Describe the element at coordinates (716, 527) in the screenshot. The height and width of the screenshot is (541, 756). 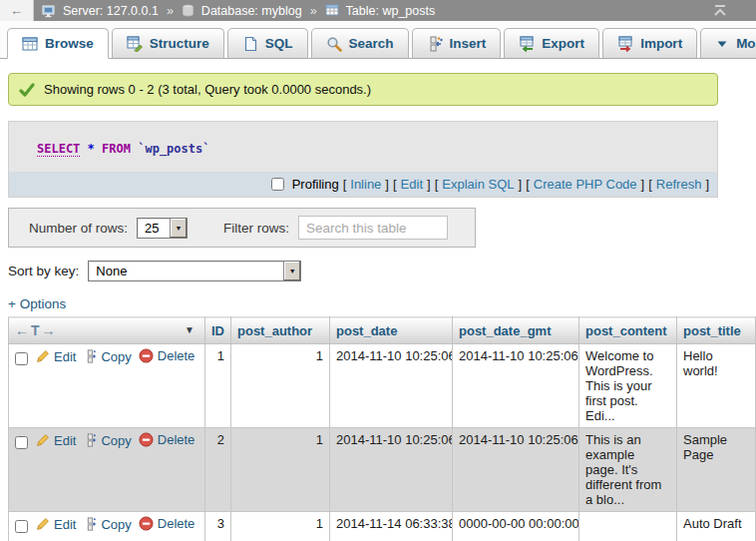
I see `cell-post-title: Auto Draft` at that location.